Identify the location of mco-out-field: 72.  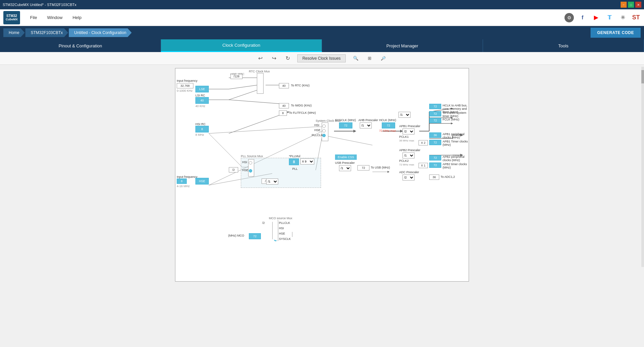
(255, 236).